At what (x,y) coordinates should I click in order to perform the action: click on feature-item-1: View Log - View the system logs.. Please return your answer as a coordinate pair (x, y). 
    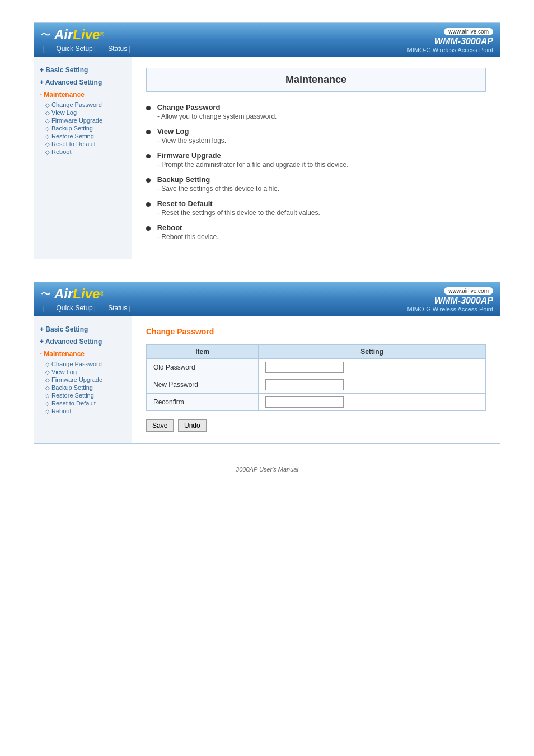
    Looking at the image, I should click on (316, 136).